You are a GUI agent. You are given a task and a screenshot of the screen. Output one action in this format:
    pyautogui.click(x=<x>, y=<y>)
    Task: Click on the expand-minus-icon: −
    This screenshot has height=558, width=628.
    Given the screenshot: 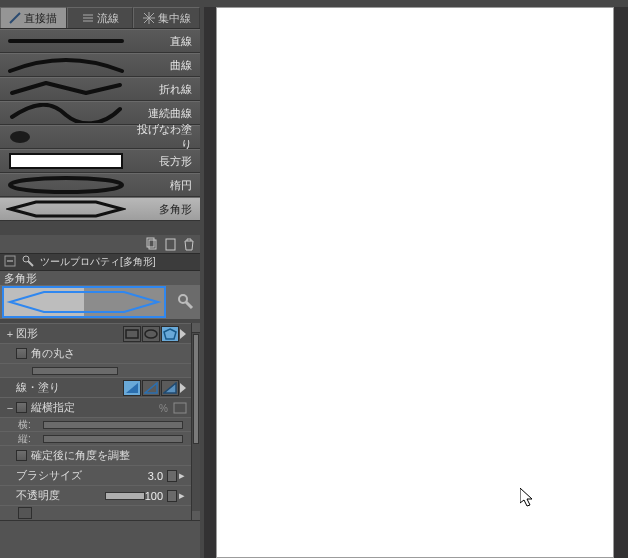 What is the action you would take?
    pyautogui.click(x=10, y=408)
    